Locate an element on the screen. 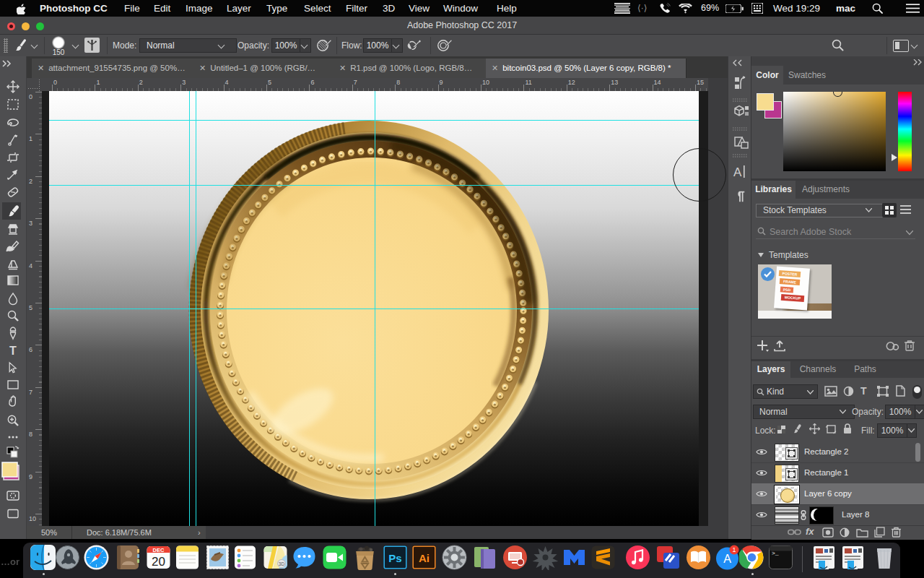 The image size is (924, 578). svg-text: 3D is located at coordinates (282, 564).